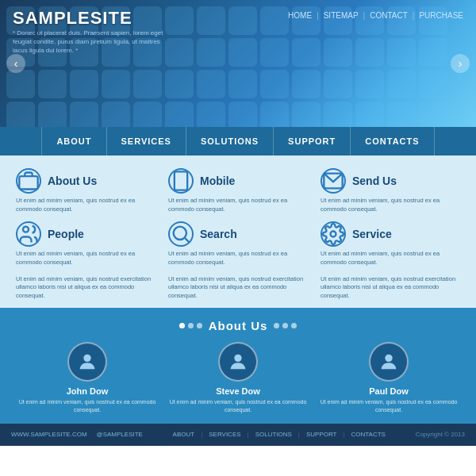 The image size is (476, 476). Describe the element at coordinates (238, 435) in the screenshot. I see `footer: WWW.SAMPLESITE.COM @SAMPLESITE ABOUT | S…` at that location.